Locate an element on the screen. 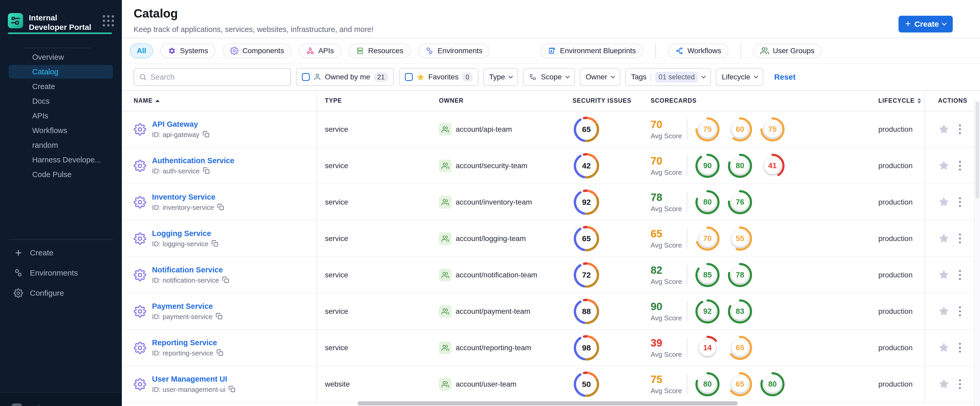 The image size is (980, 406). type-dropdown: Type is located at coordinates (501, 77).